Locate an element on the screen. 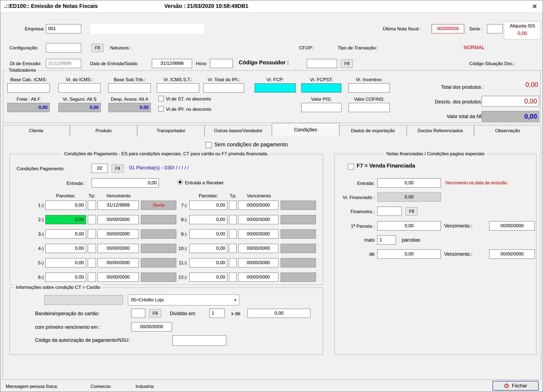 This screenshot has height=392, width=543. valor-total-nf-display: 0,00 is located at coordinates (510, 116).